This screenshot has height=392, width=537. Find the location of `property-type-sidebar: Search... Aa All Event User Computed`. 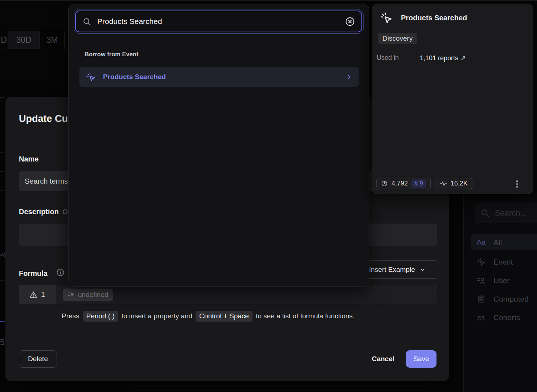

property-type-sidebar: Search... Aa All Event User Computed is located at coordinates (500, 292).